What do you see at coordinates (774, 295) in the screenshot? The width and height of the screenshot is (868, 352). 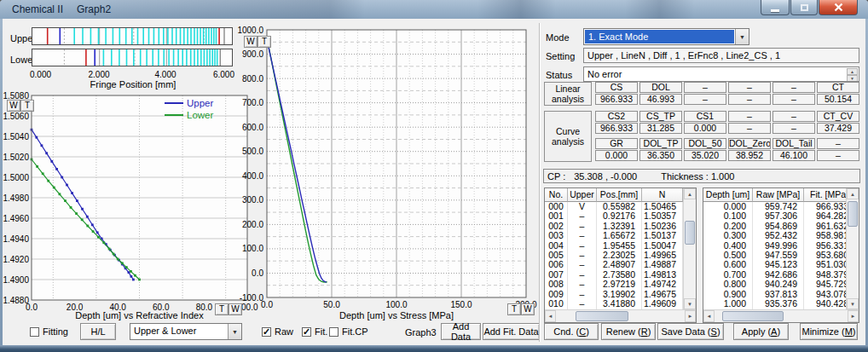 I see `table-row: 0.900937.813943.078` at bounding box center [774, 295].